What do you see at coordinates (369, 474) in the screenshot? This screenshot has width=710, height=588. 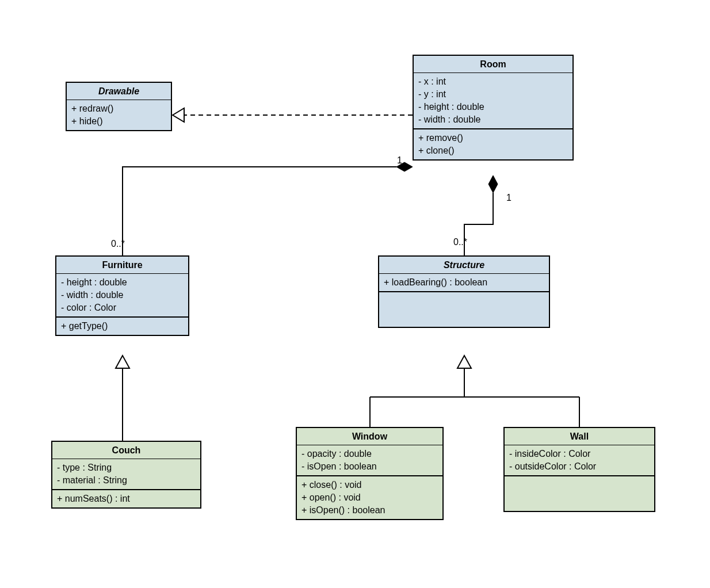 I see `class-window: Window - opacity : double - isOpen : boo…` at bounding box center [369, 474].